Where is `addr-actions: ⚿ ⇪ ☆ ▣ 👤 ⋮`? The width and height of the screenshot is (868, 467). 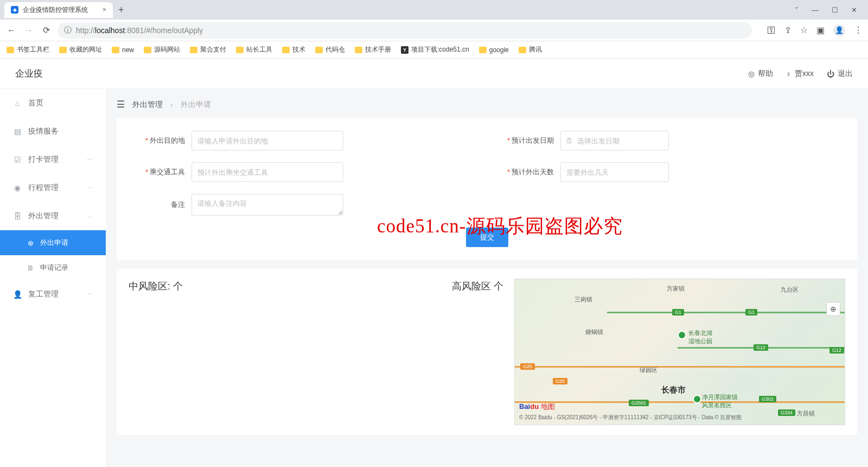 addr-actions: ⚿ ⇪ ☆ ▣ 👤 ⋮ is located at coordinates (815, 30).